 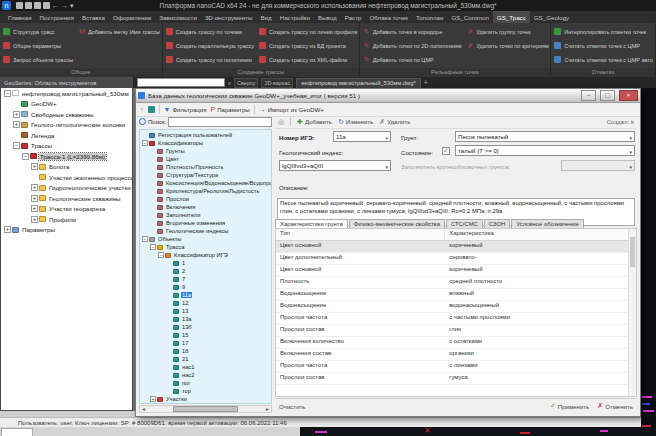 I want to click on gs-tree-item: +Профили, so click(x=66, y=220).